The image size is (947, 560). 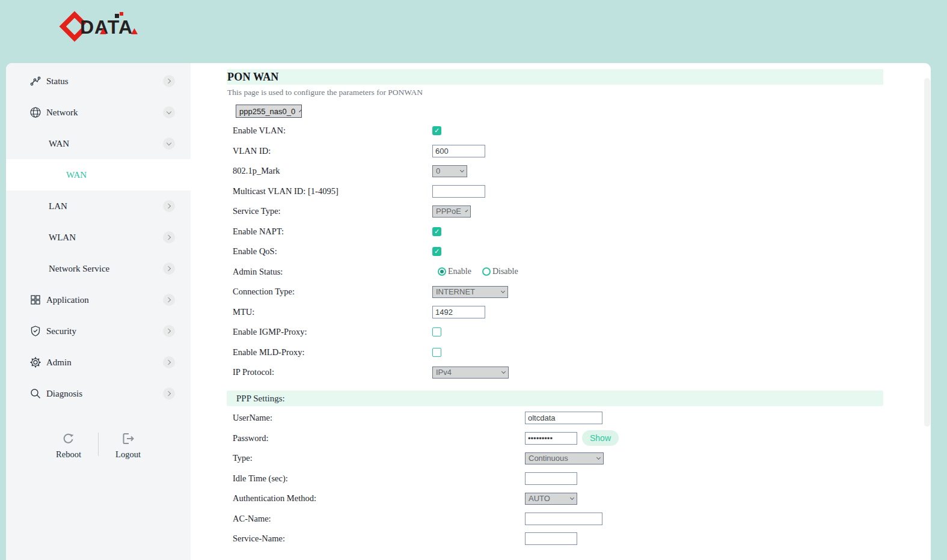 What do you see at coordinates (253, 77) in the screenshot?
I see `page-title: PON WAN` at bounding box center [253, 77].